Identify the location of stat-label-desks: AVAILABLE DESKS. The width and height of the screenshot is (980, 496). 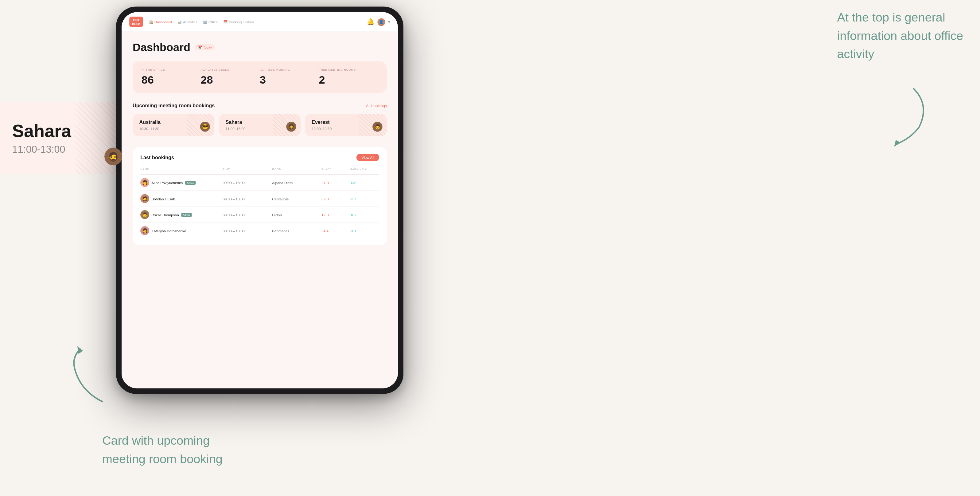
(230, 70).